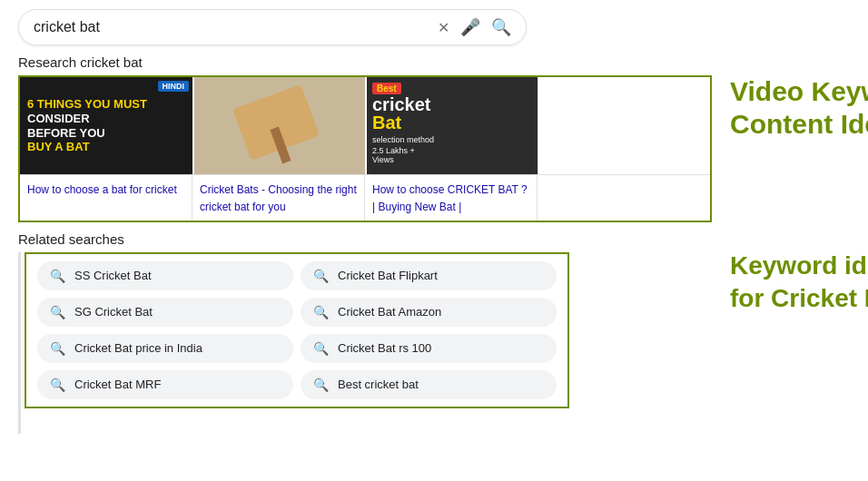 This screenshot has height=481, width=868. What do you see at coordinates (321, 312) in the screenshot?
I see `search-icon-3: 🔍` at bounding box center [321, 312].